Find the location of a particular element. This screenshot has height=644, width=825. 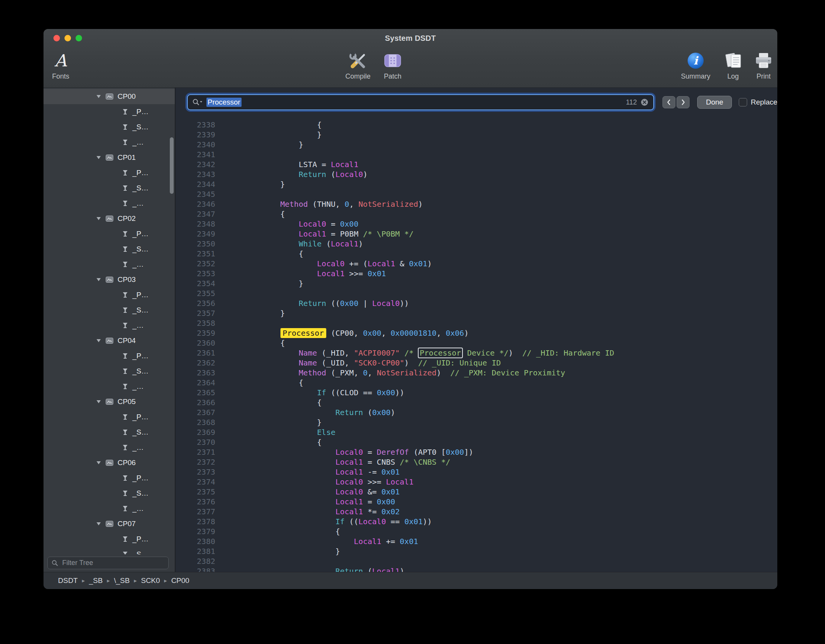

tree-item-label: CP07 is located at coordinates (127, 524).